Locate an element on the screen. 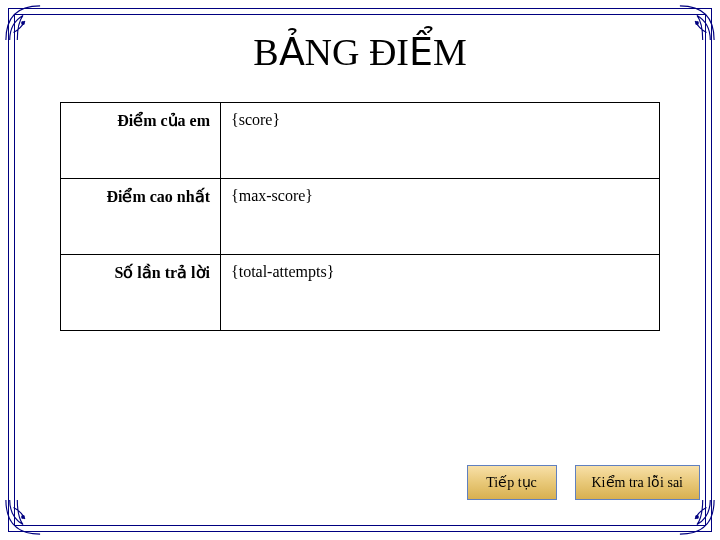 The height and width of the screenshot is (540, 720). review-errors-button: Kiểm tra lỗi sai is located at coordinates (638, 482).